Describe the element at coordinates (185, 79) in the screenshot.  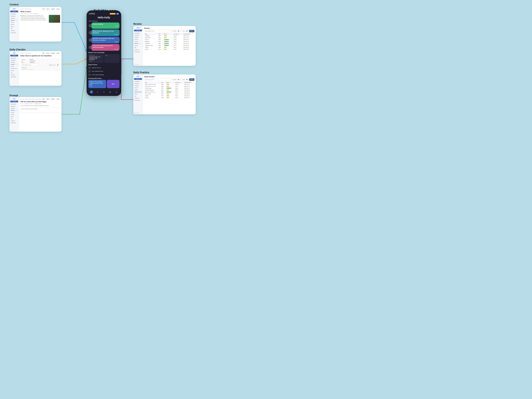
I see `daily-filter-mode: mode` at that location.